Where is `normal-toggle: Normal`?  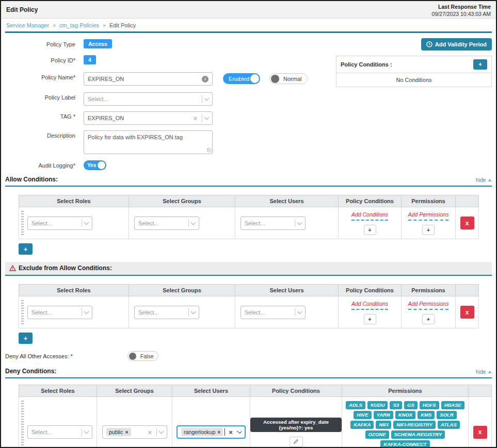 normal-toggle: Normal is located at coordinates (288, 78).